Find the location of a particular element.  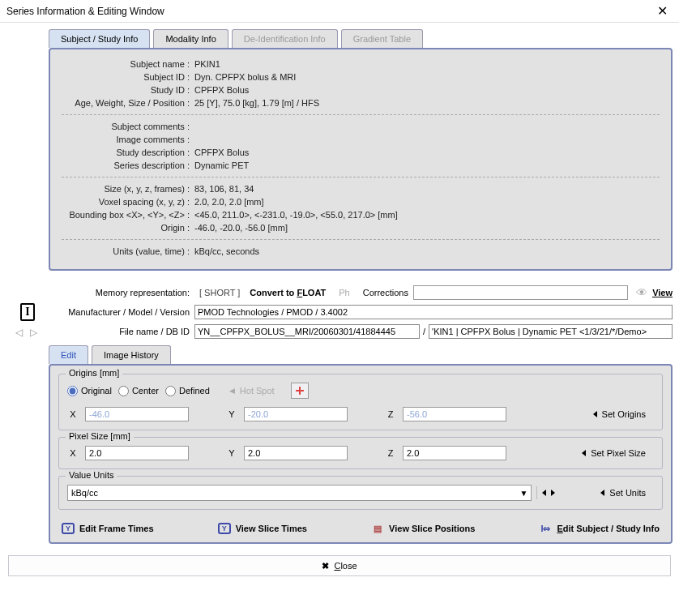

subject-id-value: Dyn. CPFPX bolus & MRI is located at coordinates (243, 77).